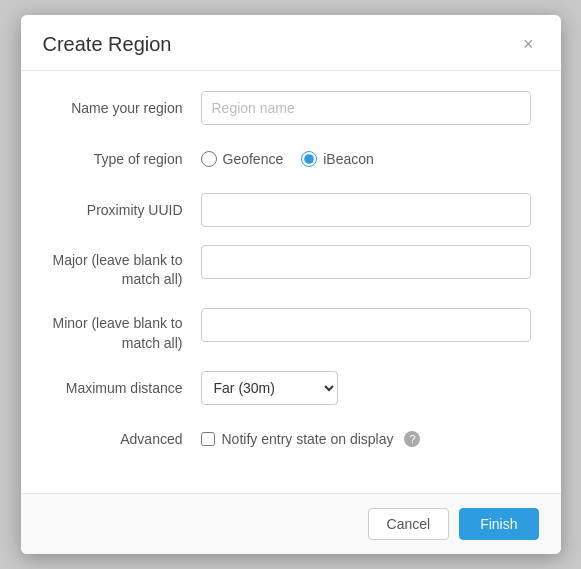 The width and height of the screenshot is (581, 569). I want to click on max-distance-label: Maximum distance, so click(126, 388).